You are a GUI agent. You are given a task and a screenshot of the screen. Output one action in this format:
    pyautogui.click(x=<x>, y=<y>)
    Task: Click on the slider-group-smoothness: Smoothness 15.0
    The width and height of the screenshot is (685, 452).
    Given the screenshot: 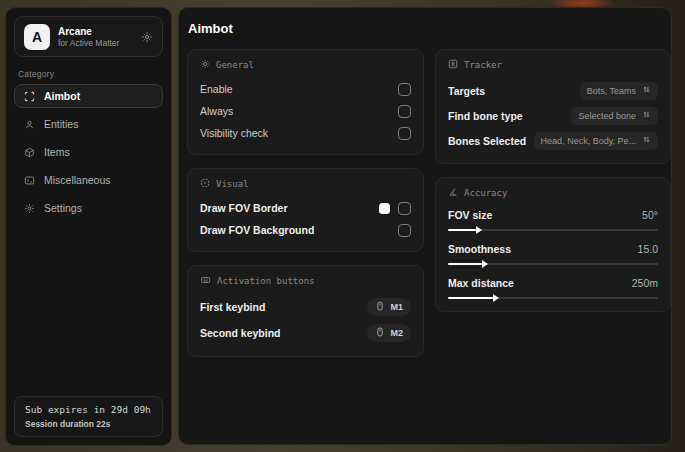 What is the action you would take?
    pyautogui.click(x=553, y=252)
    